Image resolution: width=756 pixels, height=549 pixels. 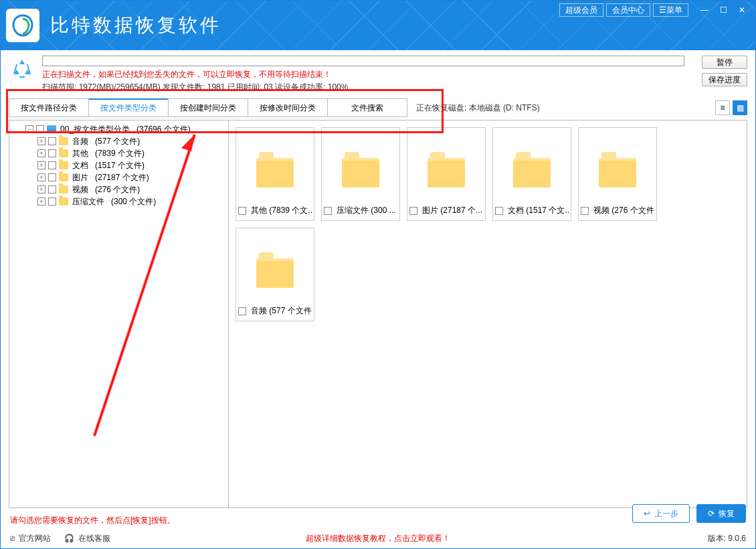 I want to click on support-link: 🎧在线客服, so click(x=87, y=538).